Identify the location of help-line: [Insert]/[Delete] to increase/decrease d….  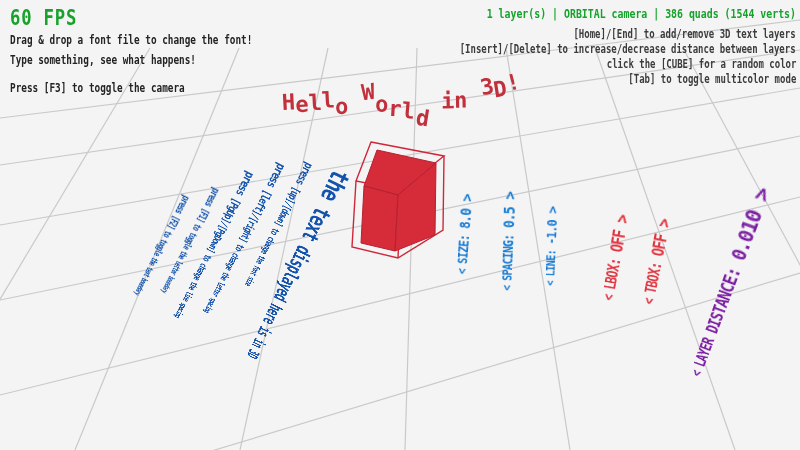
(628, 48).